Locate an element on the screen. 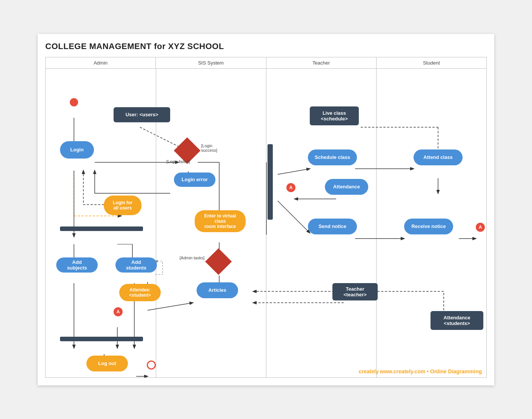 Image resolution: width=532 pixels, height=419 pixels. lane-student: Student is located at coordinates (432, 63).